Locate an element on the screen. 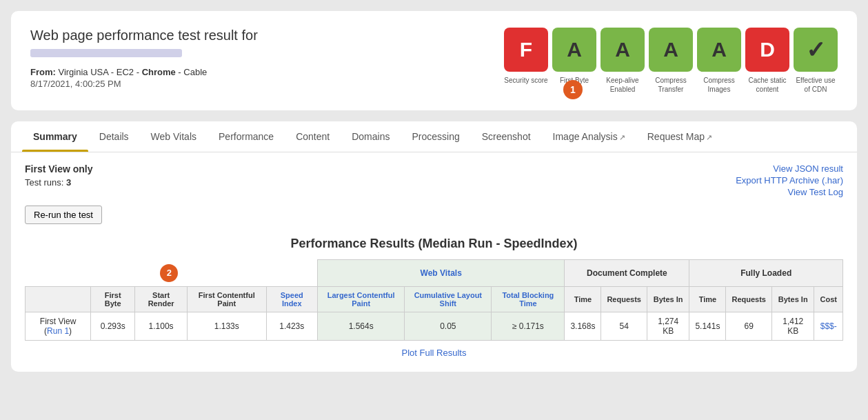  th-doc-complete-group: Document Complete is located at coordinates (627, 273).